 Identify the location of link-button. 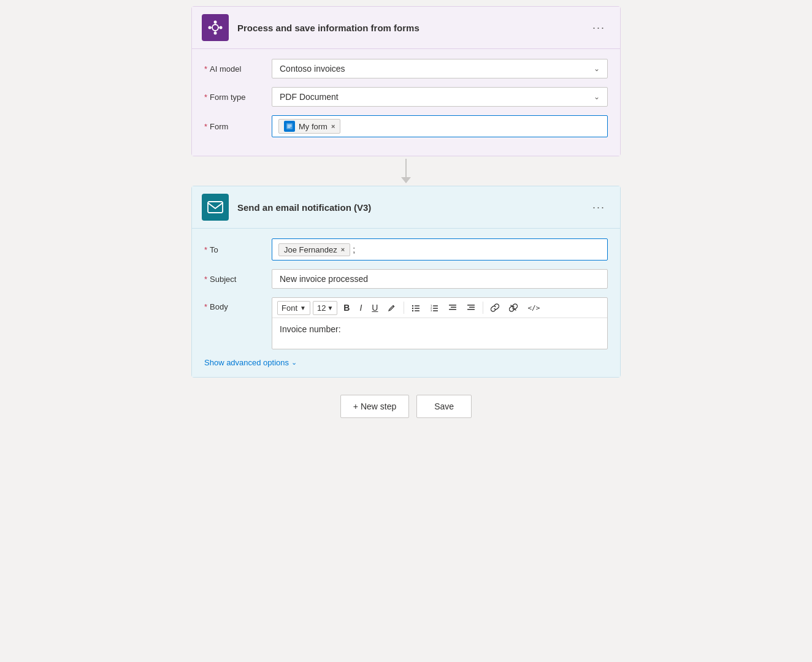
(495, 308).